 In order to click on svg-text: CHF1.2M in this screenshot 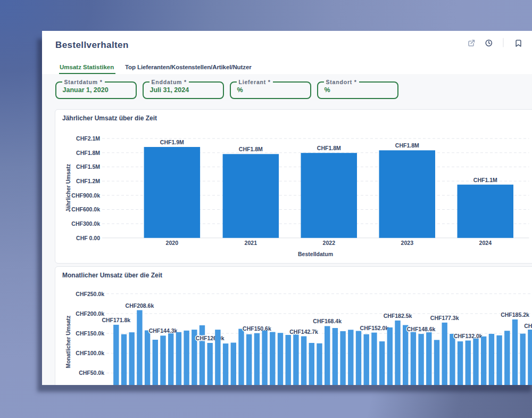, I will do `click(88, 181)`.